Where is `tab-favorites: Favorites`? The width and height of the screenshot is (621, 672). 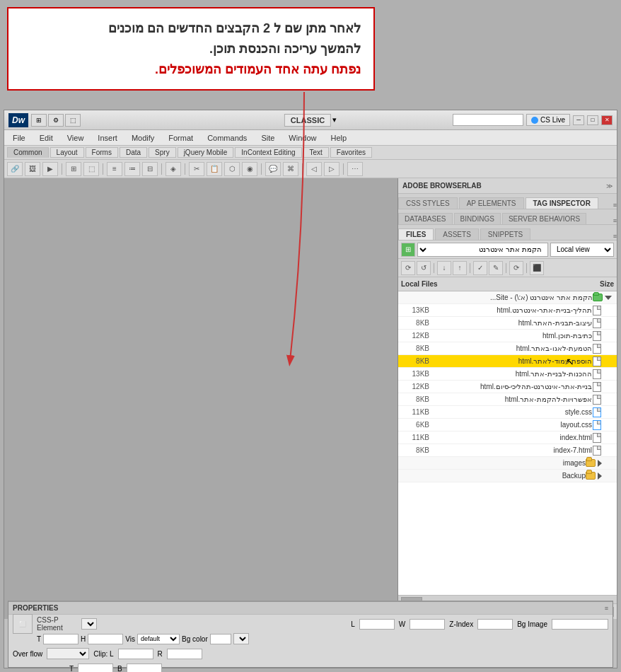
tab-favorites: Favorites is located at coordinates (351, 153).